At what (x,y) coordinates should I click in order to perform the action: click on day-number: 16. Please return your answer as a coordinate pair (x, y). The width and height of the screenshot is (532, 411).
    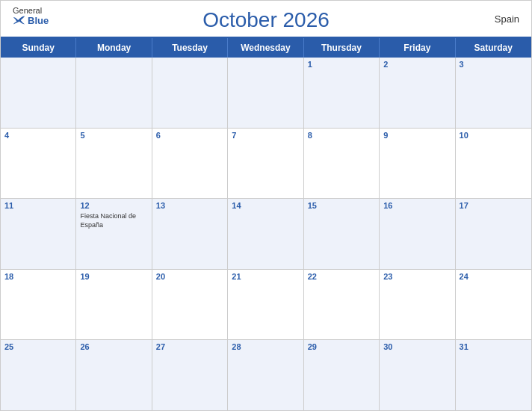
    Looking at the image, I should click on (417, 206).